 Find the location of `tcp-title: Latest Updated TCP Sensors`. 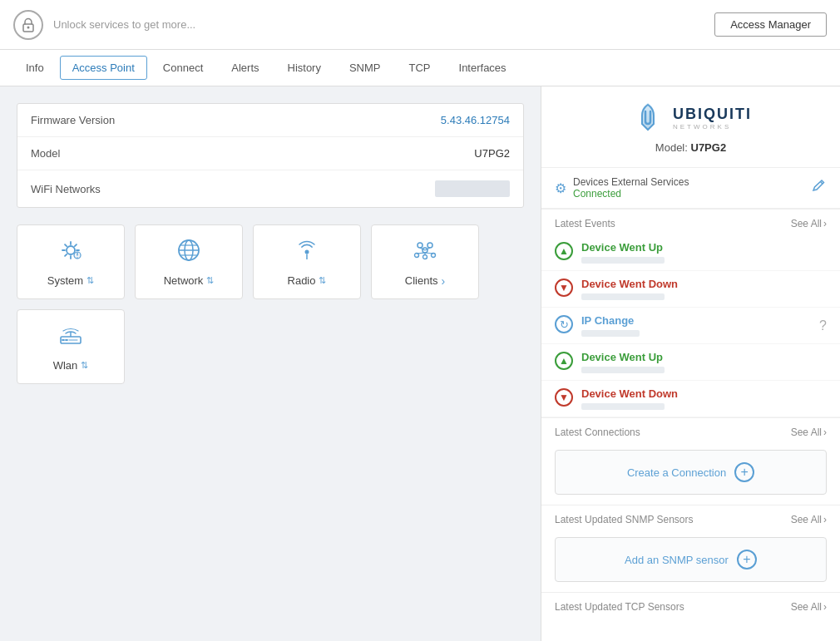

tcp-title: Latest Updated TCP Sensors is located at coordinates (620, 607).